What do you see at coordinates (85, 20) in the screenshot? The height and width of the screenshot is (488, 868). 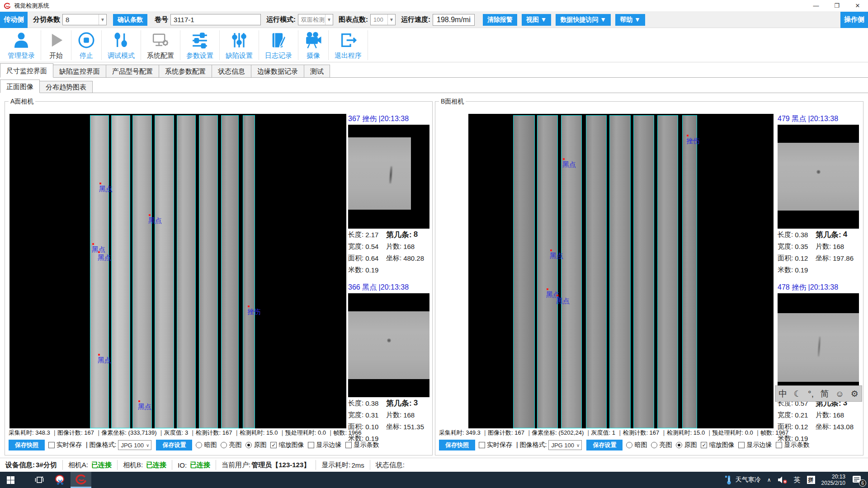 I see `slit-count-select: 8 ▼` at bounding box center [85, 20].